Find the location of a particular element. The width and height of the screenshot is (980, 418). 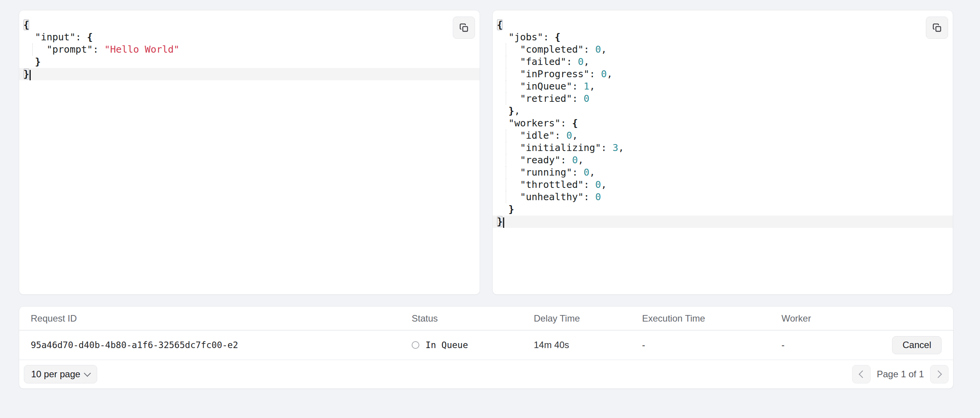

code-line: }, is located at coordinates (723, 111).